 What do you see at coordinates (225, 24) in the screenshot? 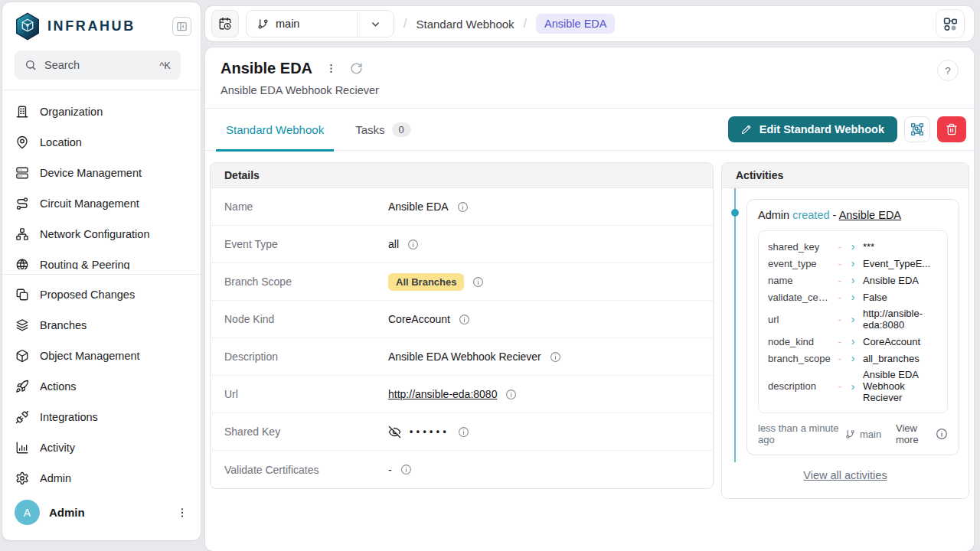
I see `timeframe-button` at bounding box center [225, 24].